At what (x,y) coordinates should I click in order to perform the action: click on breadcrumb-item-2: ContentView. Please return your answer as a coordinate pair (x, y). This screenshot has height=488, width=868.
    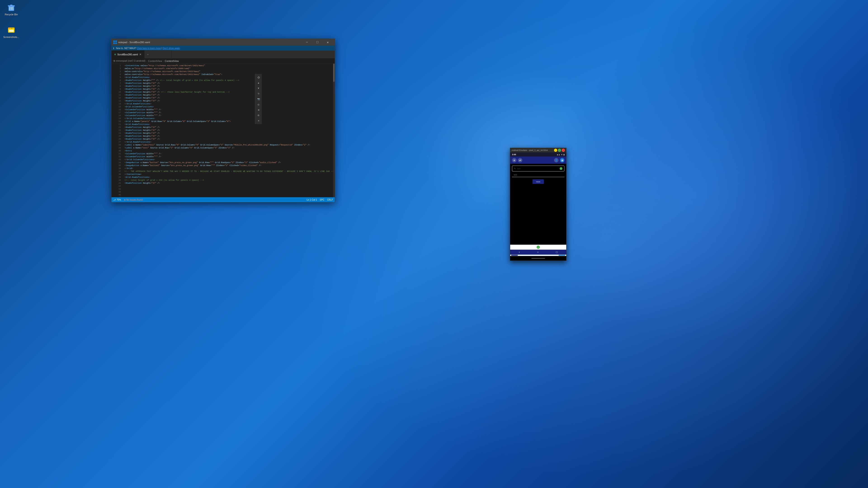
    Looking at the image, I should click on (172, 61).